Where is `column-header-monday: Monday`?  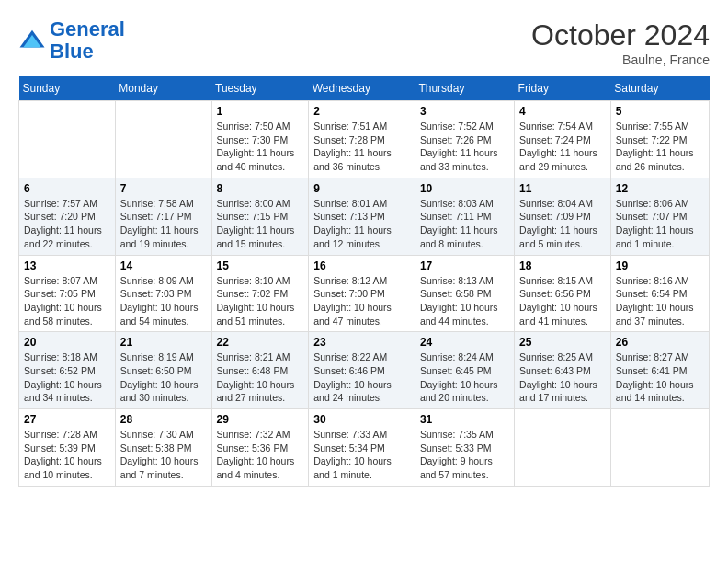 column-header-monday: Monday is located at coordinates (164, 88).